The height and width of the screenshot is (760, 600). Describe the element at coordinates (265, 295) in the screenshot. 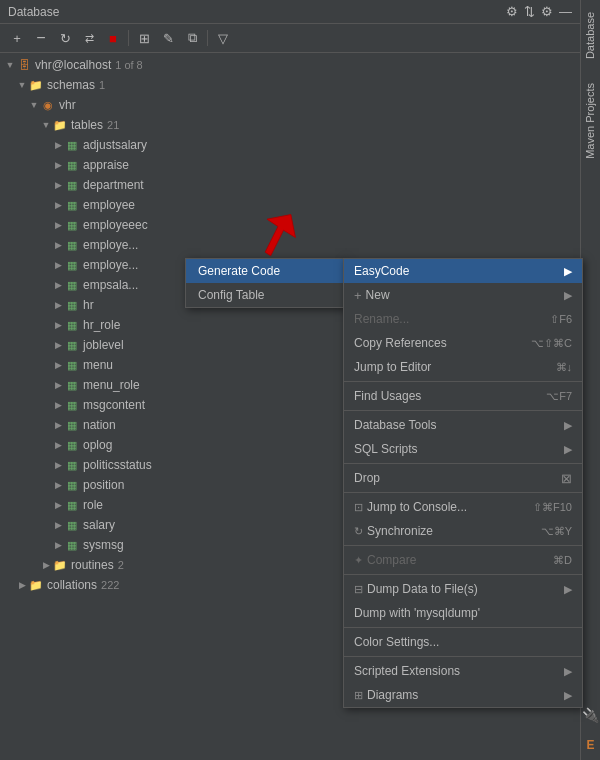

I see `config-table-item: Config Table` at that location.